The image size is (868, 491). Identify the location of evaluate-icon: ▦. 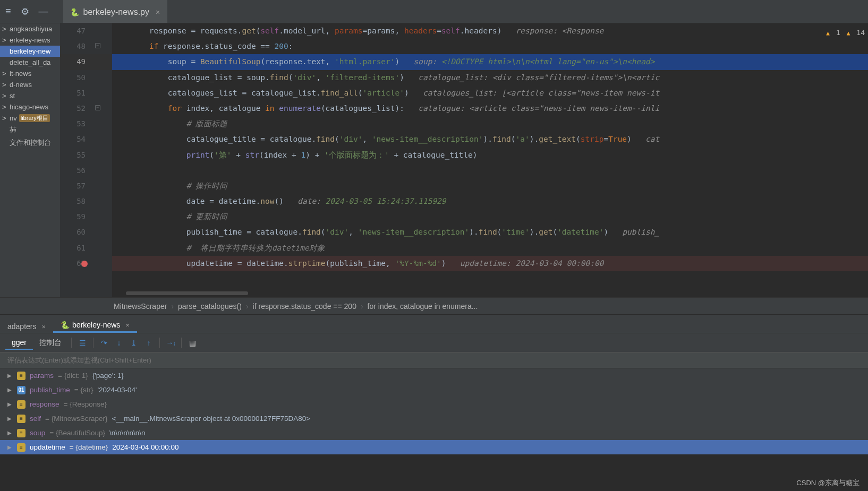
(192, 343).